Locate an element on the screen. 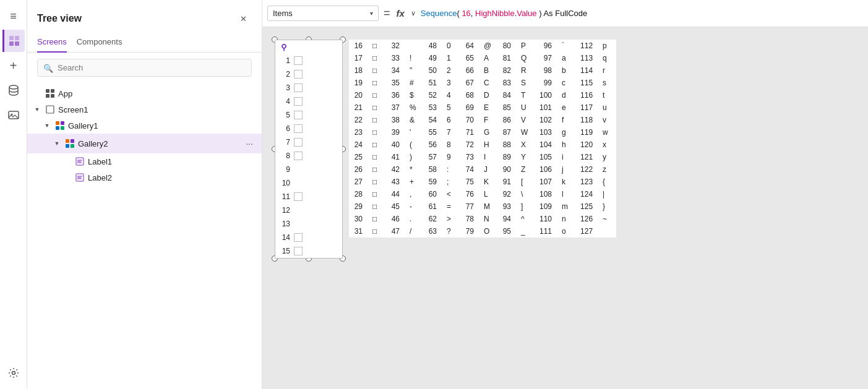  ascii-char-10-4: Z is located at coordinates (525, 169).